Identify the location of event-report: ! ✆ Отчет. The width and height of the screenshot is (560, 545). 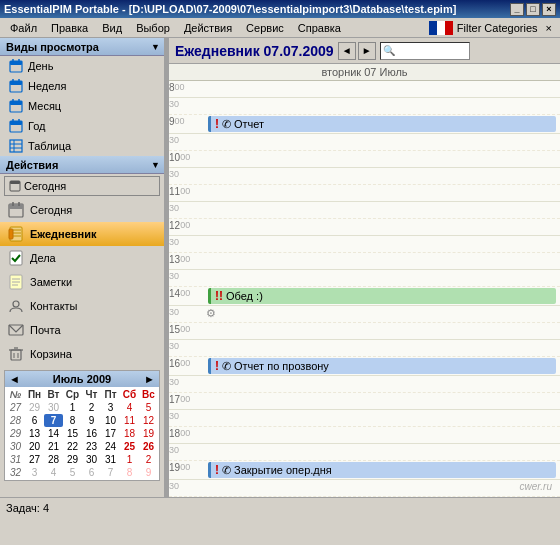
(382, 124).